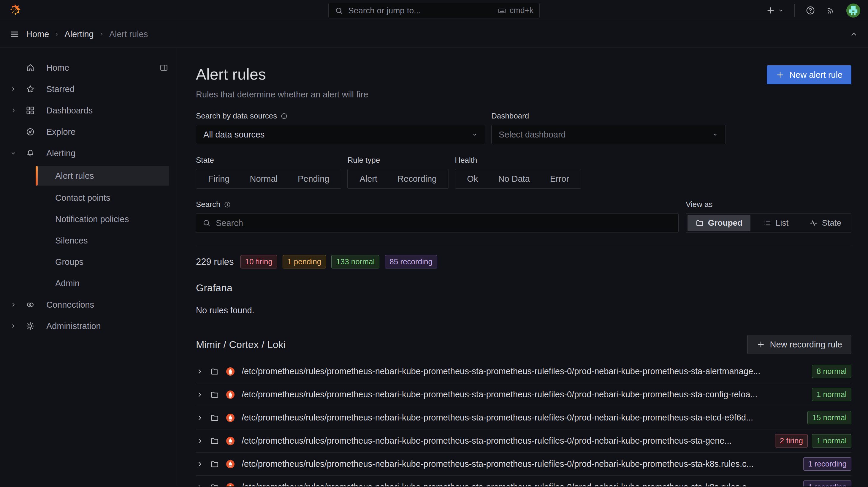  Describe the element at coordinates (71, 241) in the screenshot. I see `sidebar-item-label: Silences` at that location.